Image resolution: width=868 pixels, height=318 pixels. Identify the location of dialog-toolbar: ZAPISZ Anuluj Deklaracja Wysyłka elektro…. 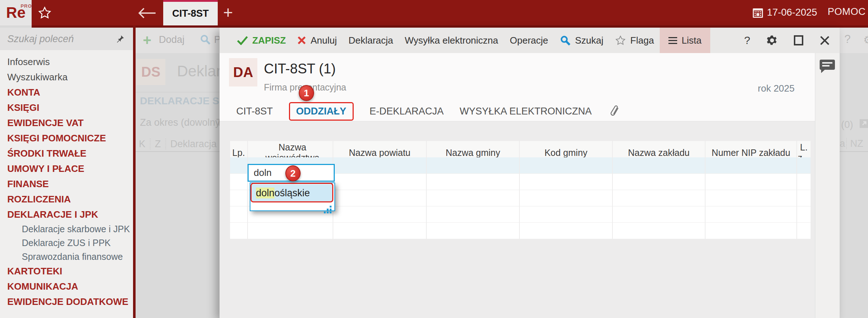
(530, 40).